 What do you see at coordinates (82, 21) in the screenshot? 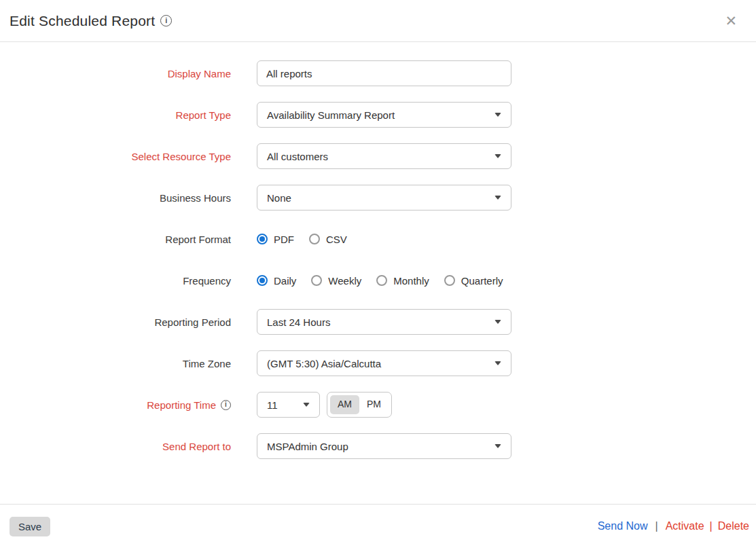
I see `page-title: Edit Scheduled Report` at bounding box center [82, 21].